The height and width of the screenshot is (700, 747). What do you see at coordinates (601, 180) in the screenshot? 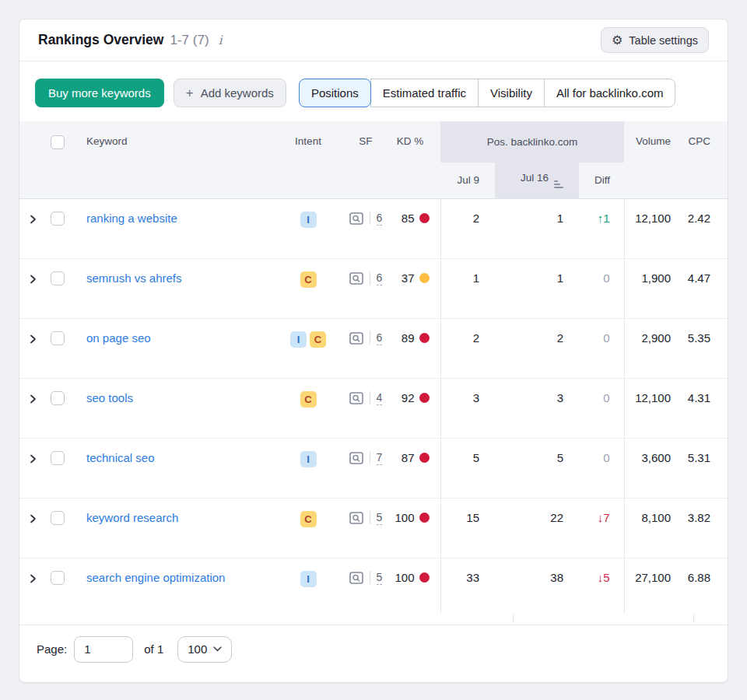
I see `column-header-diff: Diff` at bounding box center [601, 180].